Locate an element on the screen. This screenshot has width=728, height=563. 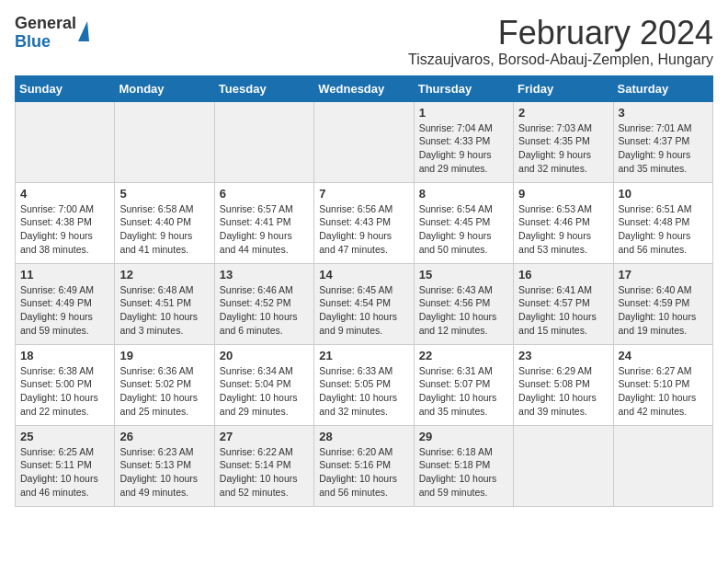
day-number: 4 is located at coordinates (64, 193).